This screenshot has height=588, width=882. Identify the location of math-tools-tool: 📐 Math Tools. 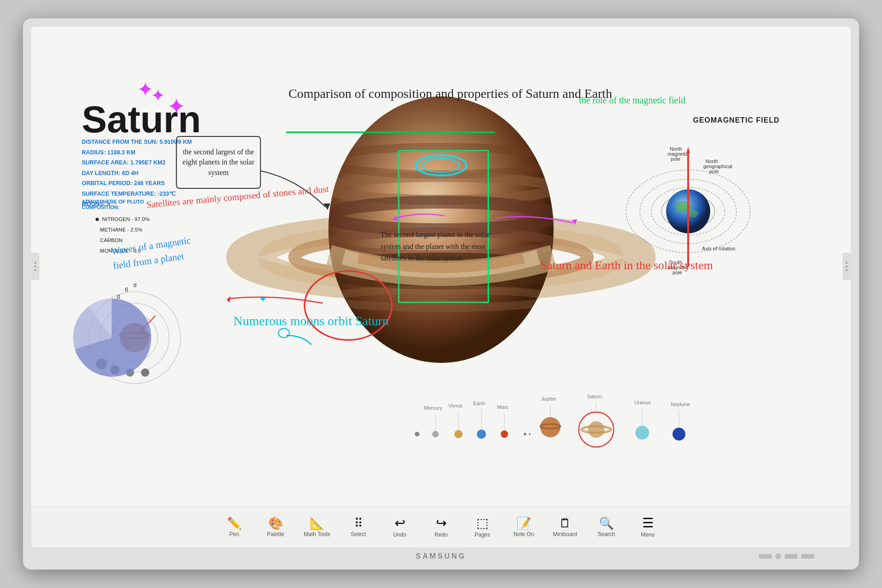
(317, 527).